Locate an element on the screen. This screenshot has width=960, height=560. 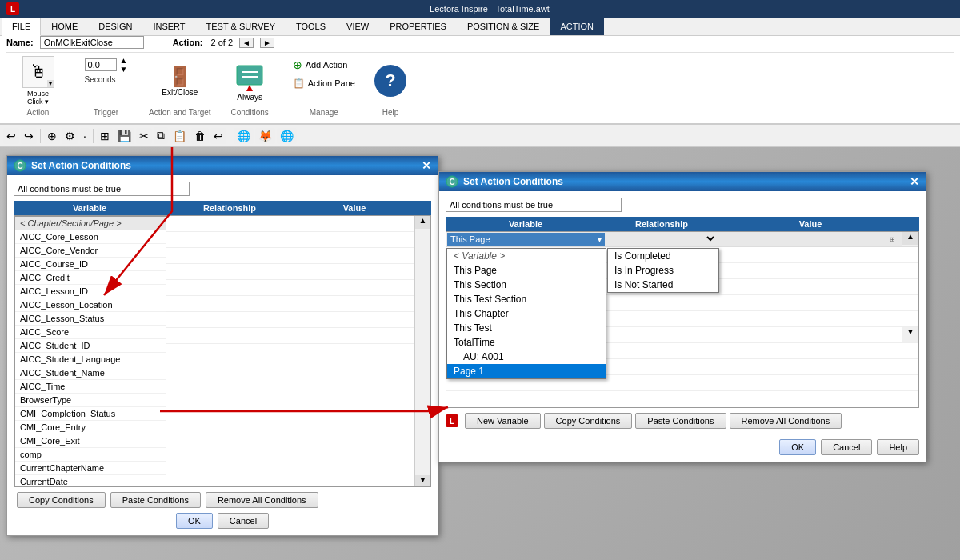
remove-all-conditions-btn-left: Remove All Conditions is located at coordinates (262, 500).